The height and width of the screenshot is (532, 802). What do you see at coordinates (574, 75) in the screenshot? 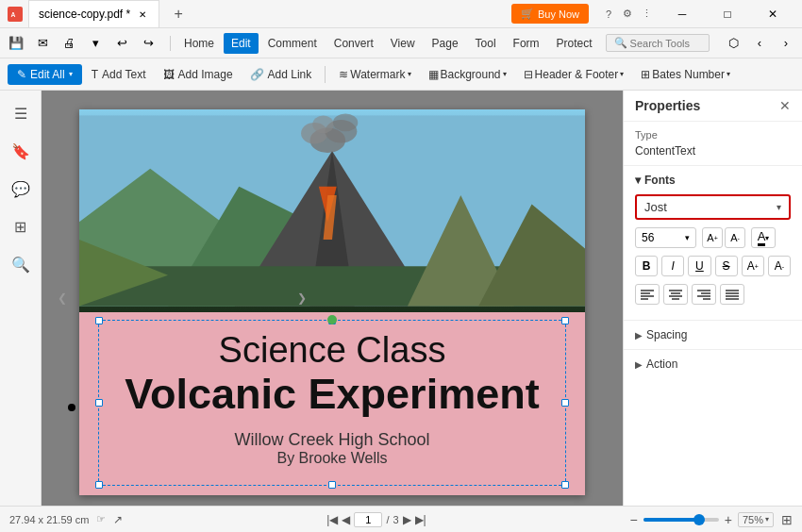
I see `header-footer-button: ⊟ Header & Footer ▾` at bounding box center [574, 75].